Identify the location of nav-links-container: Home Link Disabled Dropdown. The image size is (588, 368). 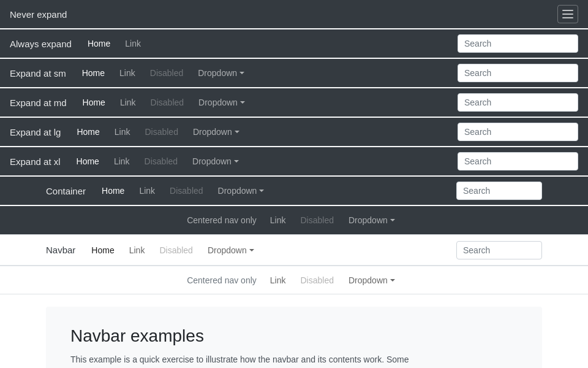
(276, 191).